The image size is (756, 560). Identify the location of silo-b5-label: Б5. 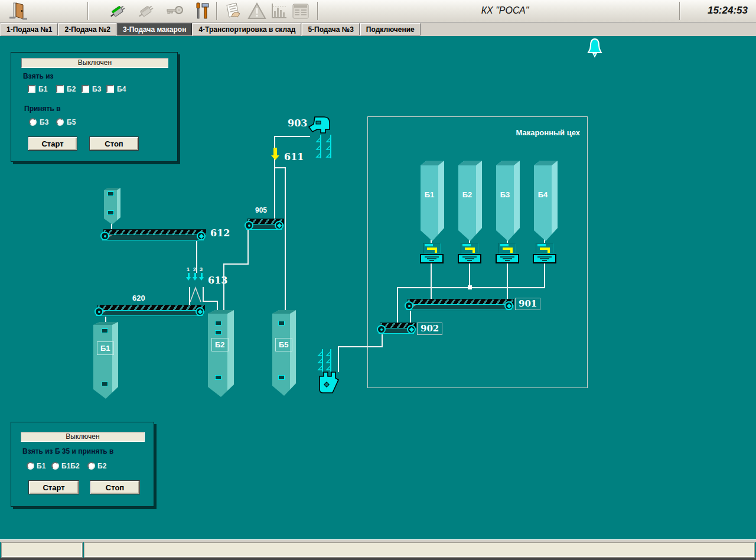
(284, 345).